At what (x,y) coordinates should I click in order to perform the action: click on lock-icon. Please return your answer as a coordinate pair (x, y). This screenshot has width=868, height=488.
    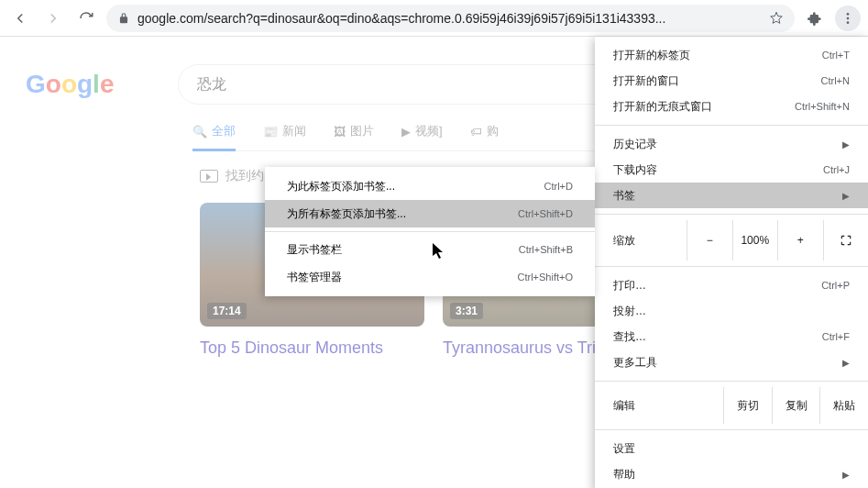
    Looking at the image, I should click on (124, 18).